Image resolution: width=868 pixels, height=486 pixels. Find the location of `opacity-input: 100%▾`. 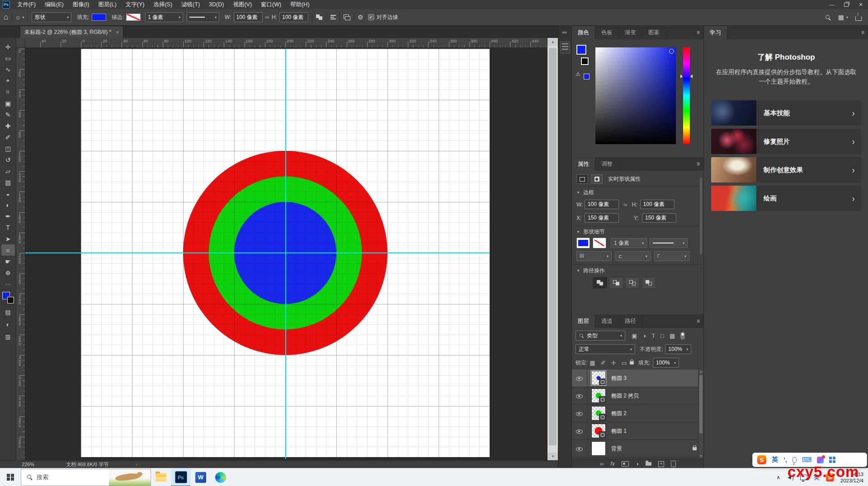

opacity-input: 100%▾ is located at coordinates (678, 349).